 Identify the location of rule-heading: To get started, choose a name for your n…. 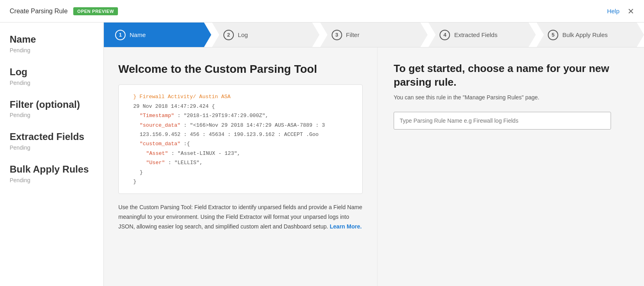
(511, 76).